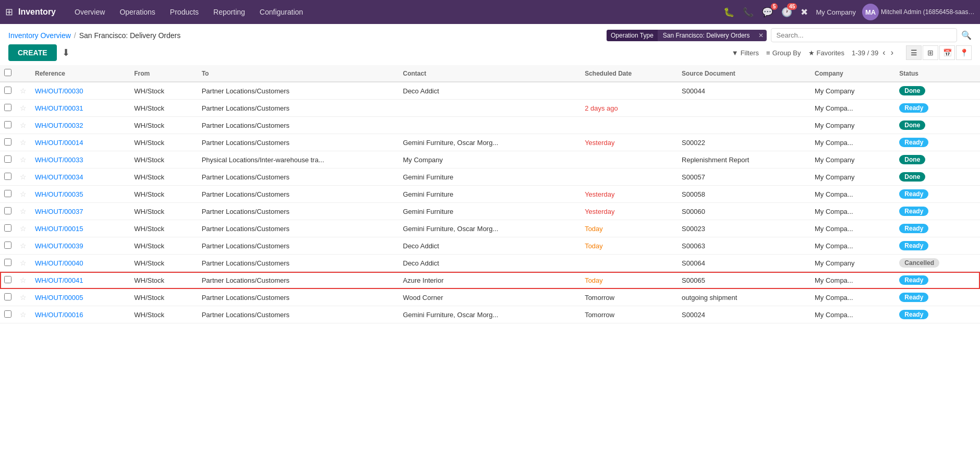 The image size is (980, 470). Describe the element at coordinates (80, 177) in the screenshot. I see `row-reference: WH/OUT/00034` at that location.